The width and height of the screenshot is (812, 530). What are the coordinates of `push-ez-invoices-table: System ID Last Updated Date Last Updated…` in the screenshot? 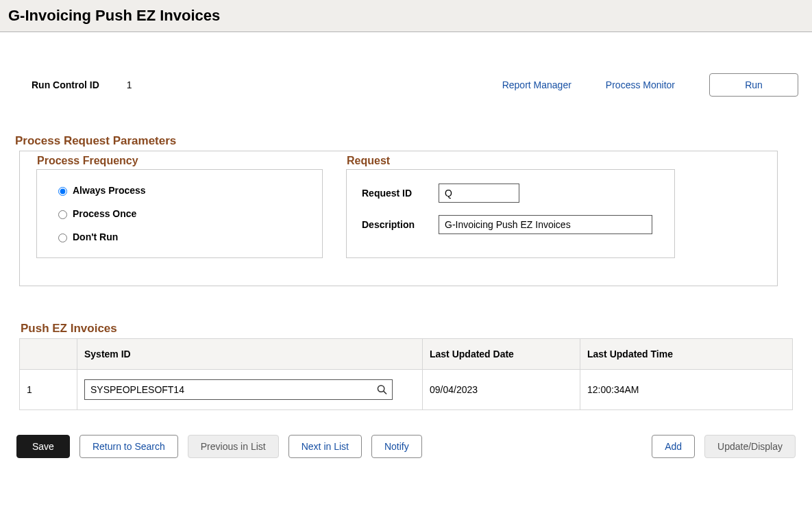 It's located at (406, 374).